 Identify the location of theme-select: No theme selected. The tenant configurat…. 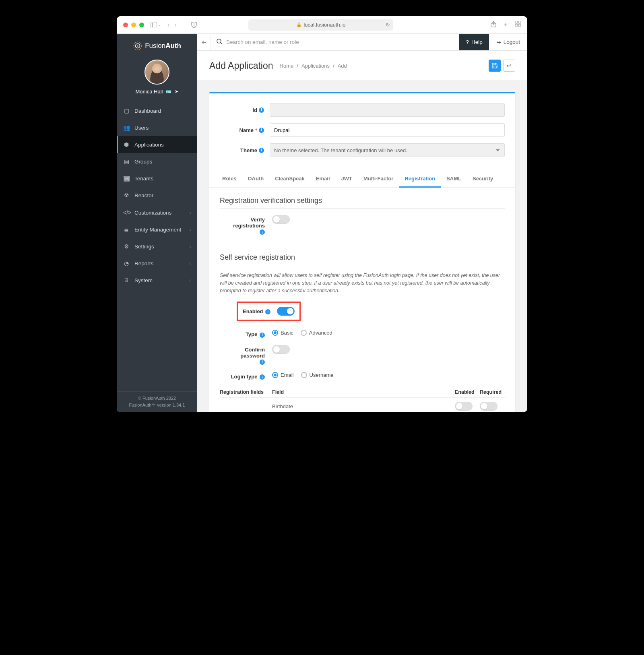
(387, 150).